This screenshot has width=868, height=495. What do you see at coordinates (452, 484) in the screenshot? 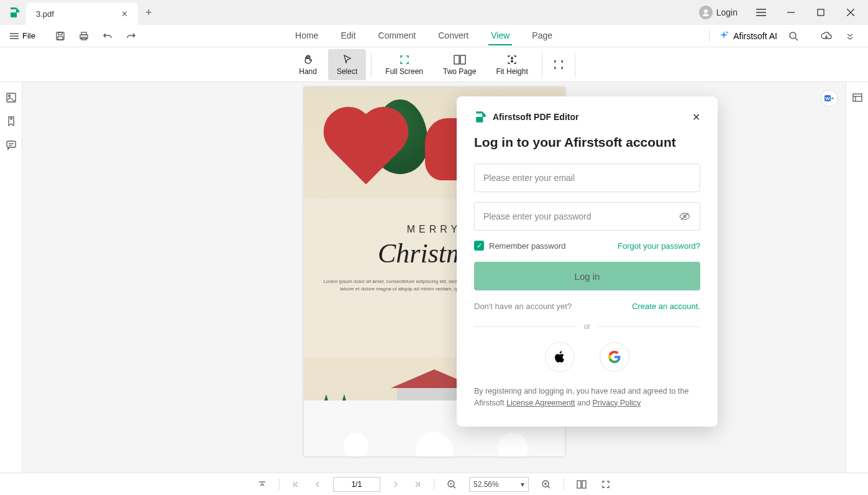
I see `zoom-out-icon` at bounding box center [452, 484].